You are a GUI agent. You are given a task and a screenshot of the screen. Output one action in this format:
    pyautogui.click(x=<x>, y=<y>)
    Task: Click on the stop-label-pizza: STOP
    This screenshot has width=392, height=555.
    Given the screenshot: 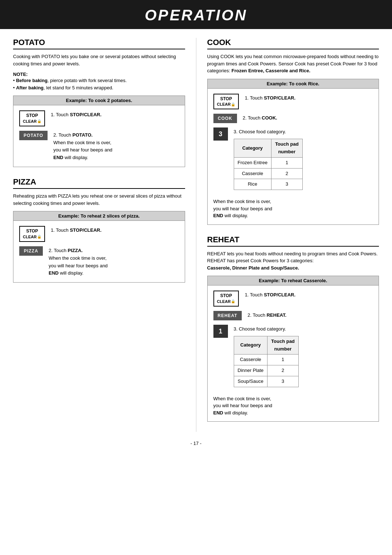 What is the action you would take?
    pyautogui.click(x=32, y=231)
    